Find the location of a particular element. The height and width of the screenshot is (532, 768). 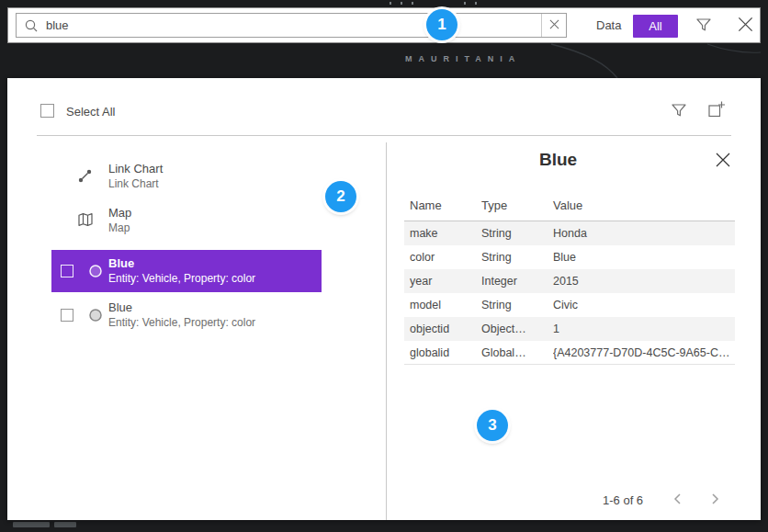

search-input is located at coordinates (292, 26).